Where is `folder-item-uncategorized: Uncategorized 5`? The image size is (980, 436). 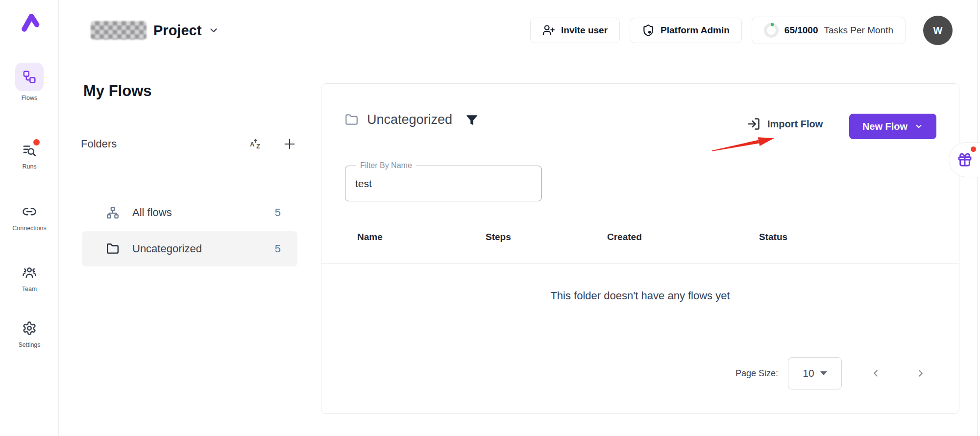 folder-item-uncategorized: Uncategorized 5 is located at coordinates (190, 249).